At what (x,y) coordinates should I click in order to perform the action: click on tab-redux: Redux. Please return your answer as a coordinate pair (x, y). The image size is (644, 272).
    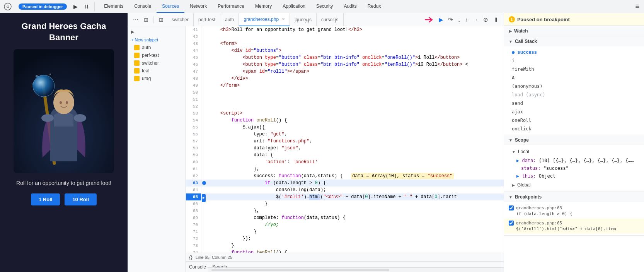
    Looking at the image, I should click on (374, 7).